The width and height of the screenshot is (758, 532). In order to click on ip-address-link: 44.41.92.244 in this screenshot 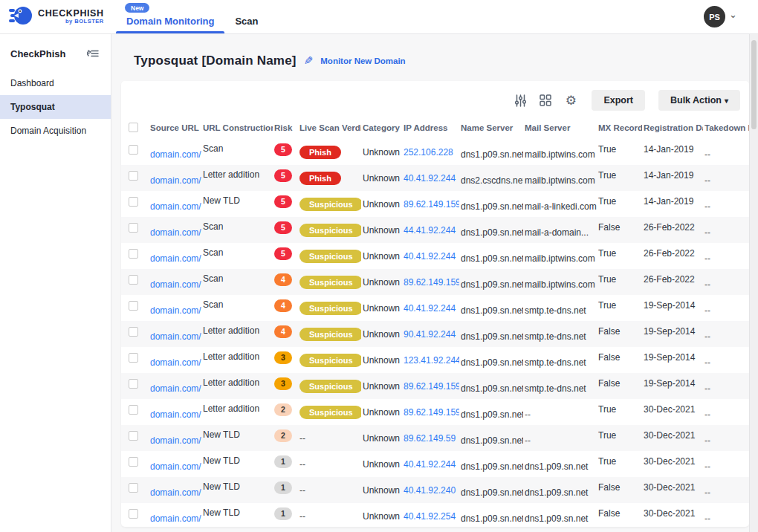, I will do `click(430, 230)`.